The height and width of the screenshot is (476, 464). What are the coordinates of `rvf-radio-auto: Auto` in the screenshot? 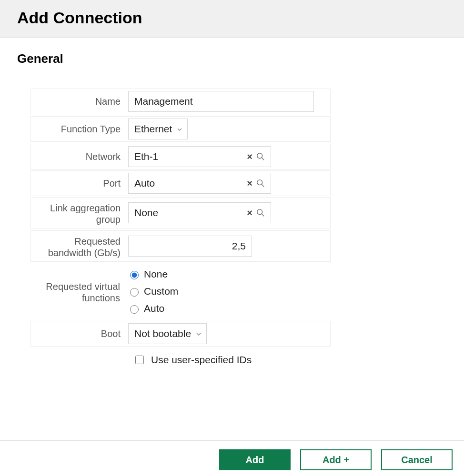 It's located at (153, 308).